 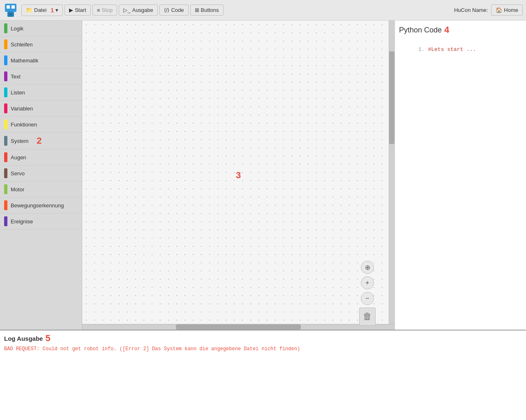 I want to click on code-icon: ⟨/⟩, so click(x=167, y=10).